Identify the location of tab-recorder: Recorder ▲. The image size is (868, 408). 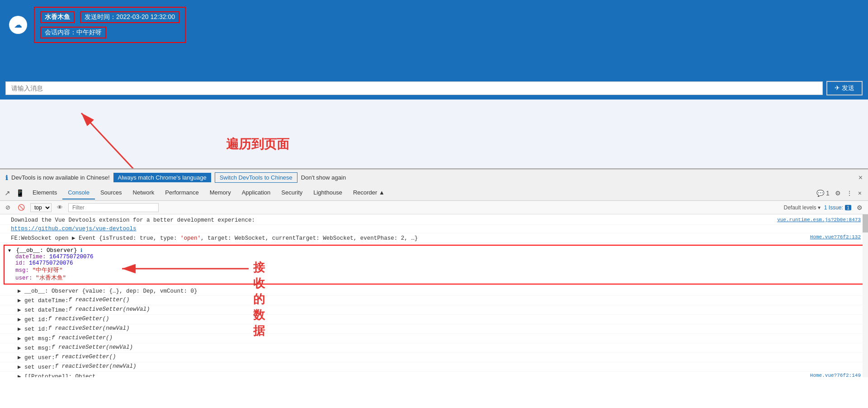
(369, 193).